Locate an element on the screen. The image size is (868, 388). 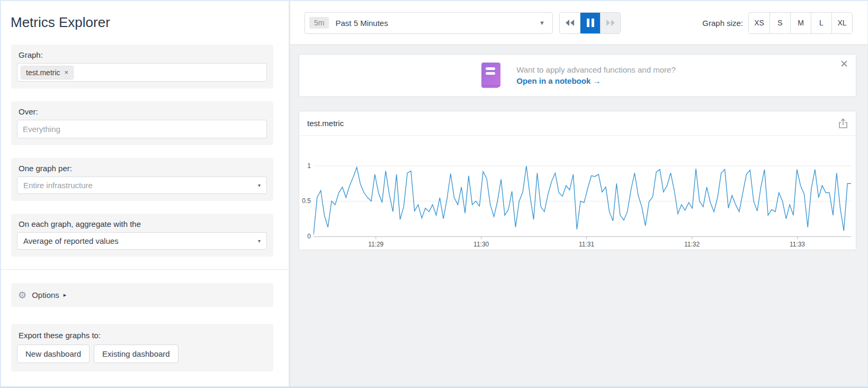
y-axis-tick-label: 0 is located at coordinates (305, 236).